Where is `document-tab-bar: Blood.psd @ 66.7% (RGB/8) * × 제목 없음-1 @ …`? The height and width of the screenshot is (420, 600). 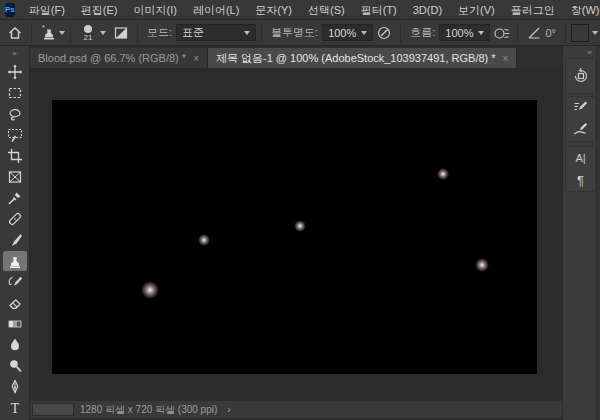
document-tab-bar: Blood.psd @ 66.7% (RGB/8) * × 제목 없음-1 @ … is located at coordinates (296, 57).